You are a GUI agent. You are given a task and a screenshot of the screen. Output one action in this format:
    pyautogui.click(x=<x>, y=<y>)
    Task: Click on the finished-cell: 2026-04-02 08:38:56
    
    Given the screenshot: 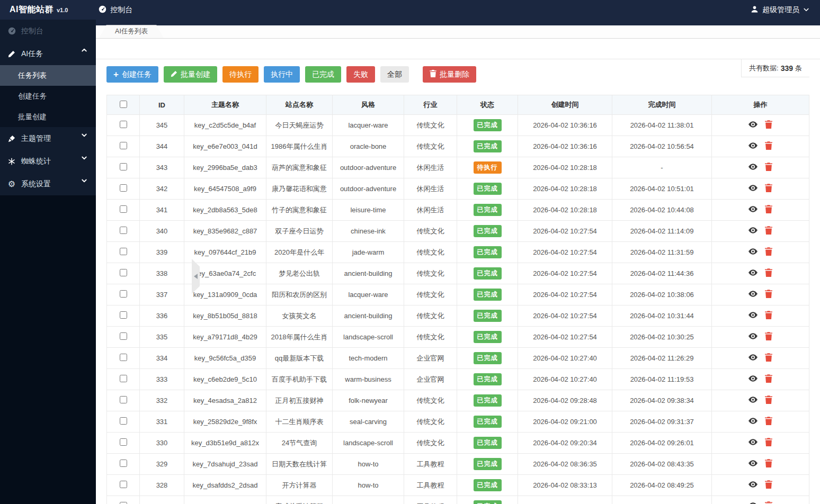 What is the action you would take?
    pyautogui.click(x=662, y=500)
    